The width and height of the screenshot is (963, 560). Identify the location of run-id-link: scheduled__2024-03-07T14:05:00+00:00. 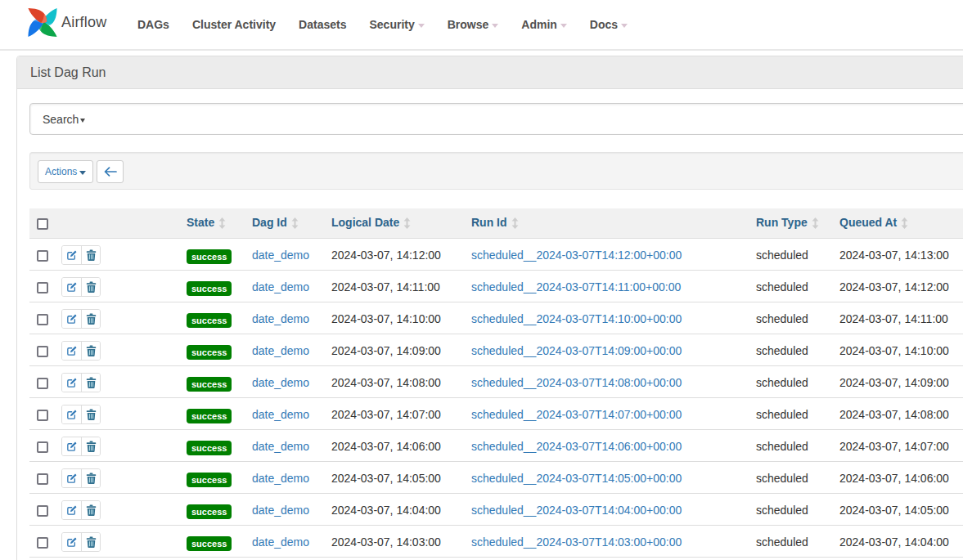
(576, 478).